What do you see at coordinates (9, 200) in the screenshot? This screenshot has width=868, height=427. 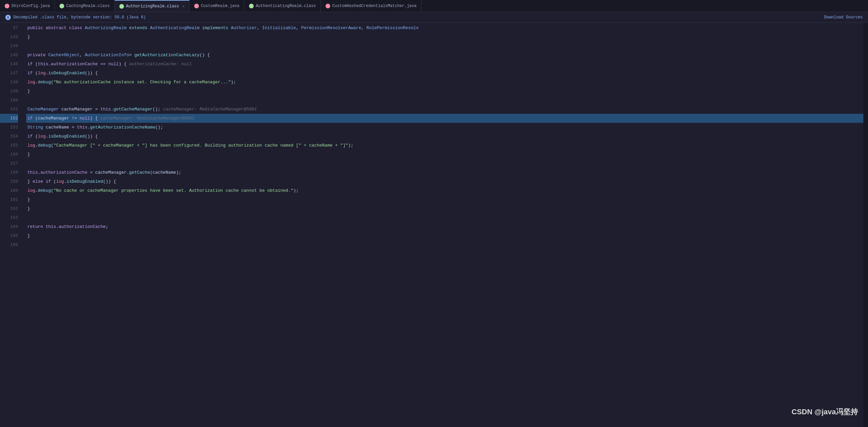 I see `line-number: 161` at bounding box center [9, 200].